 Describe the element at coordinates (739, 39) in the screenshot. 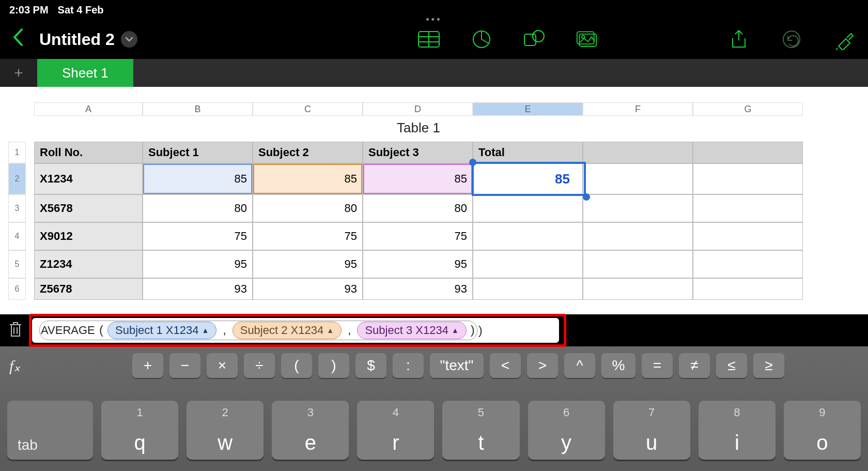

I see `share-icon` at that location.